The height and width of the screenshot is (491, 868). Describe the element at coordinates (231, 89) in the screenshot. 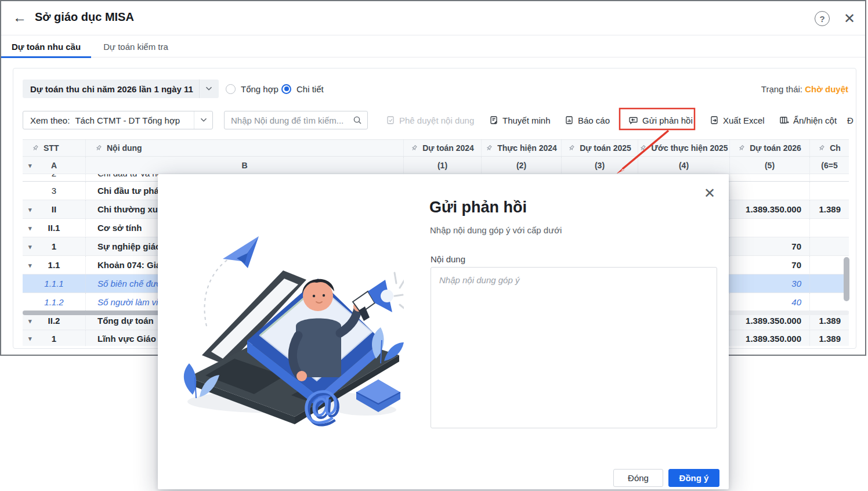

I see `radio-off-icon` at that location.